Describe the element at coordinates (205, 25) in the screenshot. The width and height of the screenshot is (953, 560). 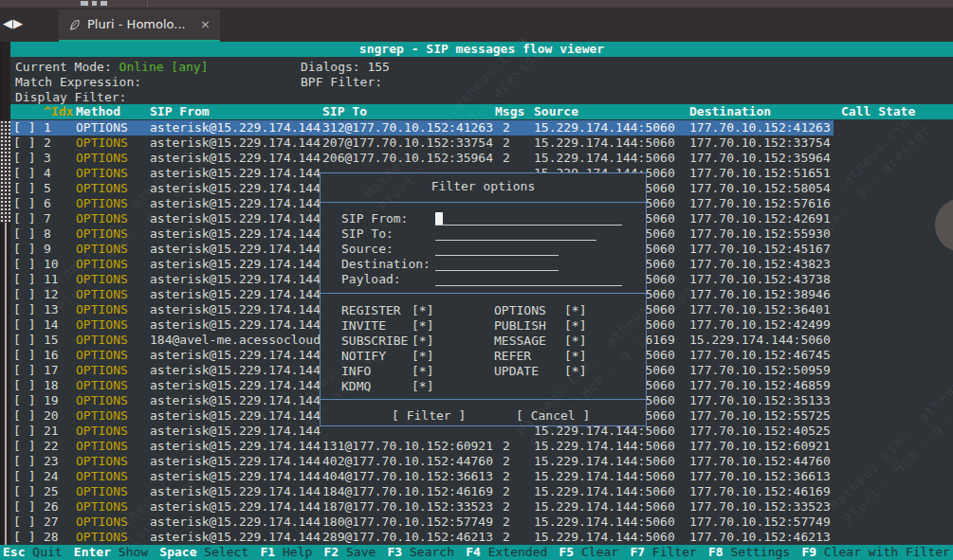
I see `tab-close-icon: ×` at that location.